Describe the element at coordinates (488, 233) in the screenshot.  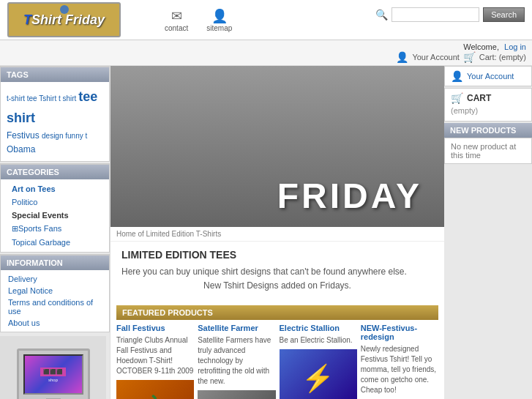
I see `right-sidebar: 👤 Your Account 🛒 CART (empty) NEW PRODUC…` at that location.